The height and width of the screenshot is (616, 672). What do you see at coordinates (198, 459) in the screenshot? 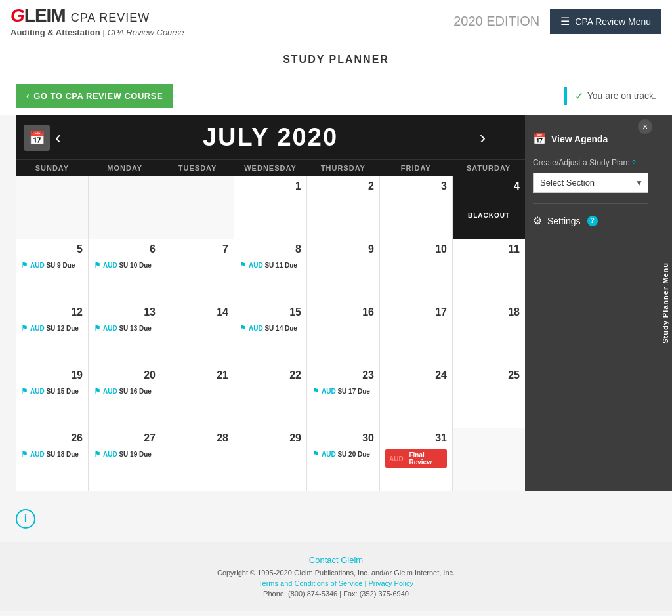
I see `table-row: 28` at bounding box center [198, 459].